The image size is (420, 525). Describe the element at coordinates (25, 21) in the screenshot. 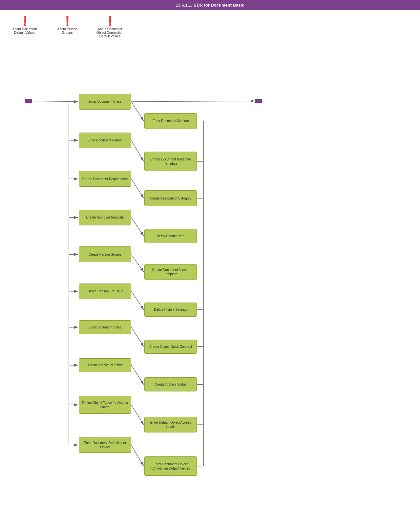

I see `exclamation-icon-1: ❗` at that location.